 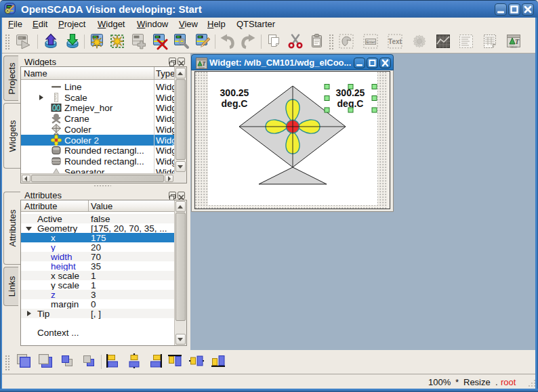 What do you see at coordinates (234, 93) in the screenshot?
I see `svg-text: 300.25` at bounding box center [234, 93].